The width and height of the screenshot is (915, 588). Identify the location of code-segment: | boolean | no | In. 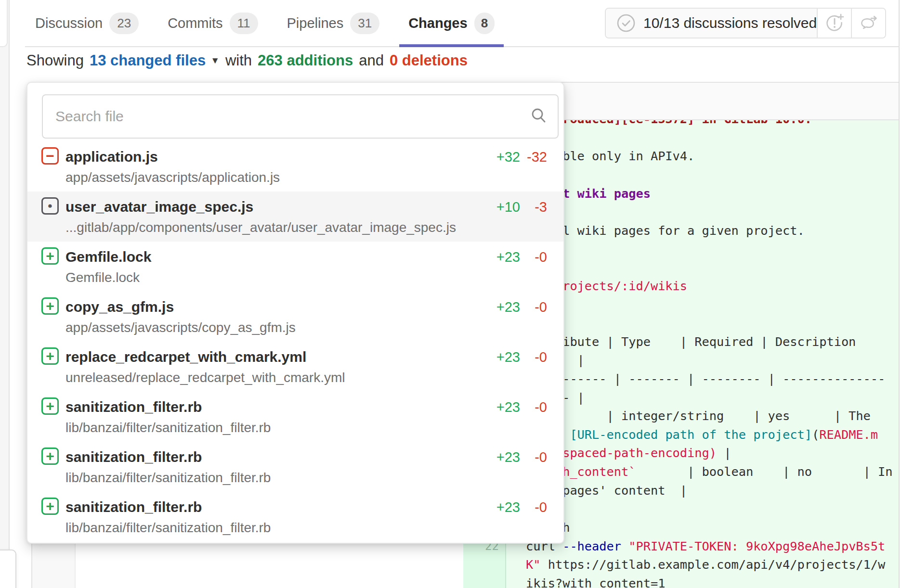
(764, 472).